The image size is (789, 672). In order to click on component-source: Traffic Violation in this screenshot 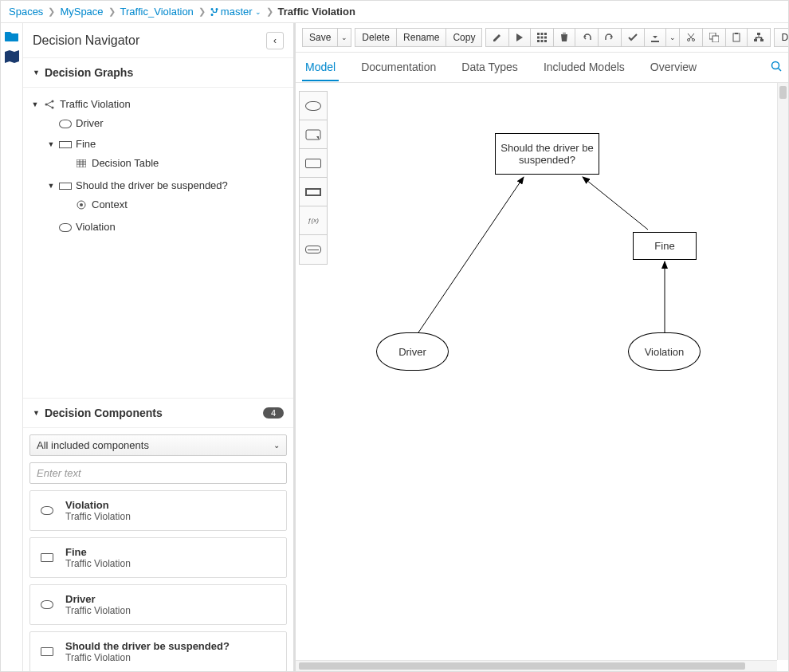, I will do `click(98, 517)`.